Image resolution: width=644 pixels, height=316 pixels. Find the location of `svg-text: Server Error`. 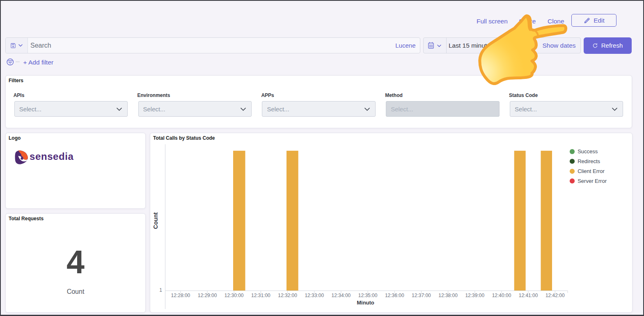

svg-text: Server Error is located at coordinates (592, 181).